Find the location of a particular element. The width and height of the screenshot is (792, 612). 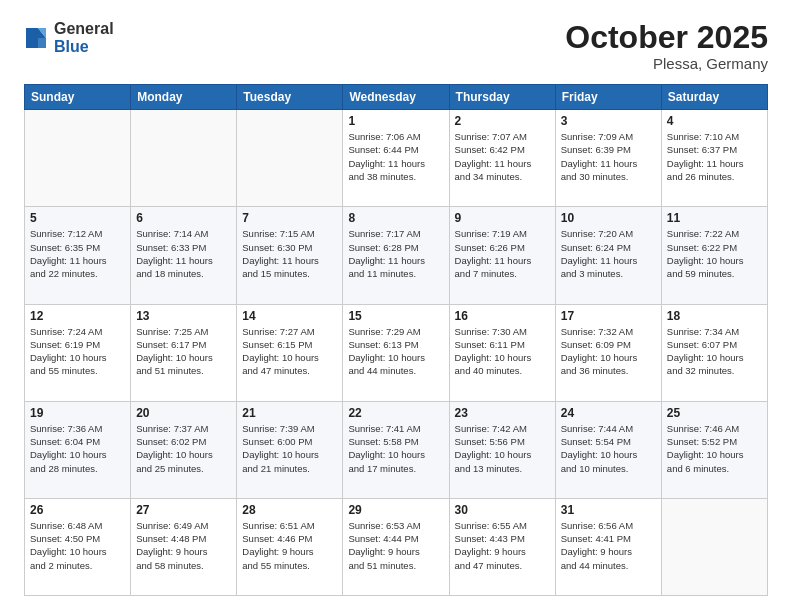

day-info: Sunrise: 7:37 AM Sunset: 6:02 PM Dayligh… is located at coordinates (184, 448).